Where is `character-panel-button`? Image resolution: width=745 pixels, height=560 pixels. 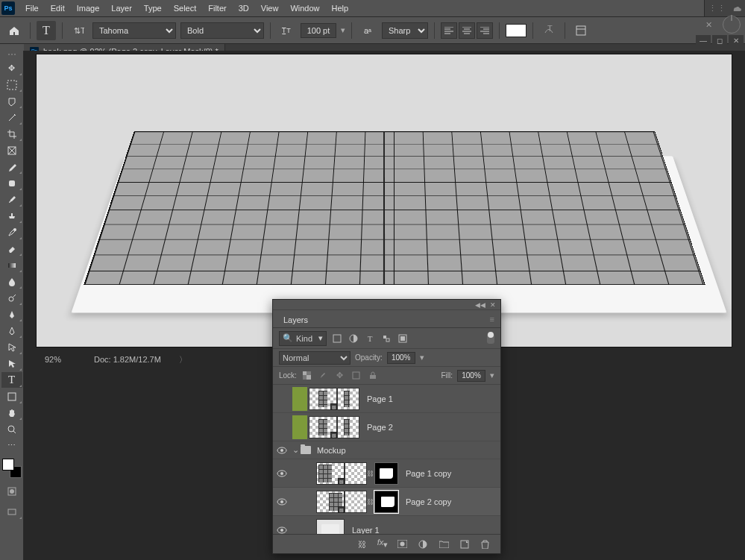
character-panel-button is located at coordinates (581, 31).